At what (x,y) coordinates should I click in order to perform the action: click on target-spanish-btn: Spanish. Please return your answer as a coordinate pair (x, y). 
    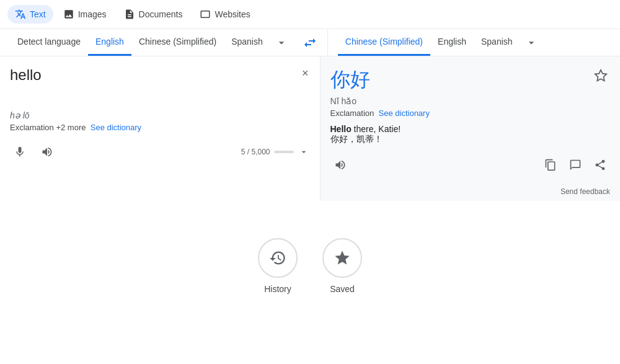
    Looking at the image, I should click on (497, 42).